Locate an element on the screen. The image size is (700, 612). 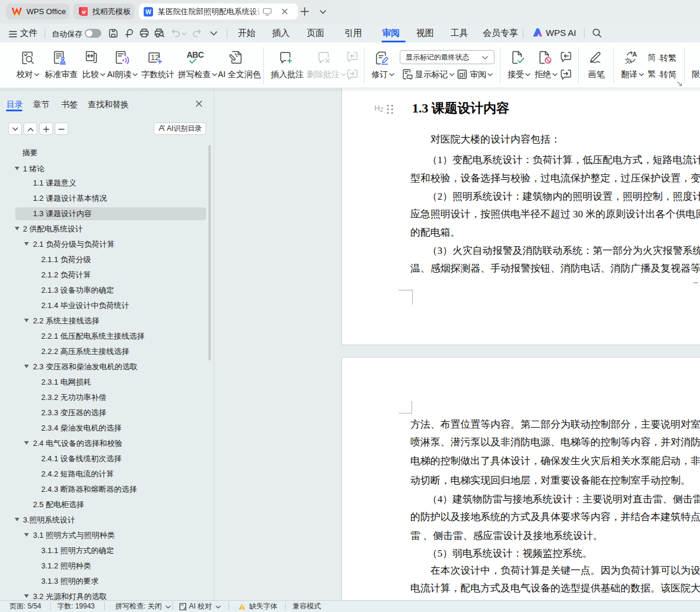
svg-text: 文 is located at coordinates (628, 61).